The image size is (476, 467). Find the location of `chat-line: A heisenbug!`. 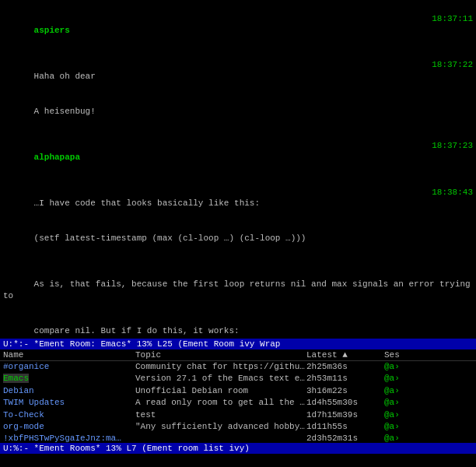

chat-line: A heisenbug! is located at coordinates (238, 112).